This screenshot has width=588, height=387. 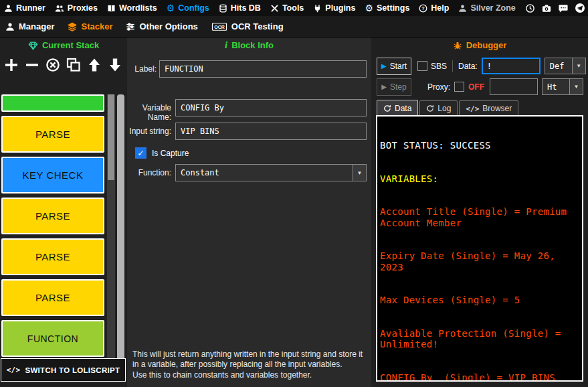 I want to click on debugger-row-2: ▶ Step Proxy: OFF Ht ▼, so click(x=480, y=87).